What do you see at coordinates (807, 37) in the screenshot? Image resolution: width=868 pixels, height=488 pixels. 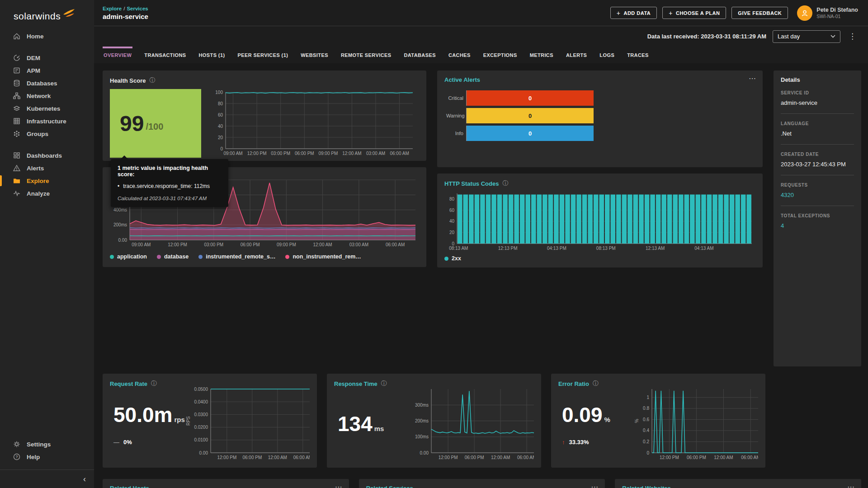 I see `time-range-select: Last day` at bounding box center [807, 37].